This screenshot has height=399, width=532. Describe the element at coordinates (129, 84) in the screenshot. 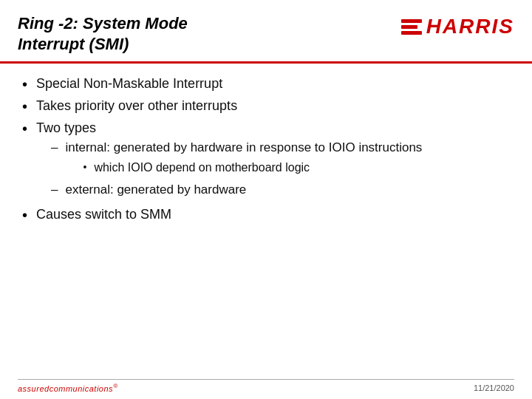

I see `bullet-text: Special Non-Maskable Interrupt` at that location.